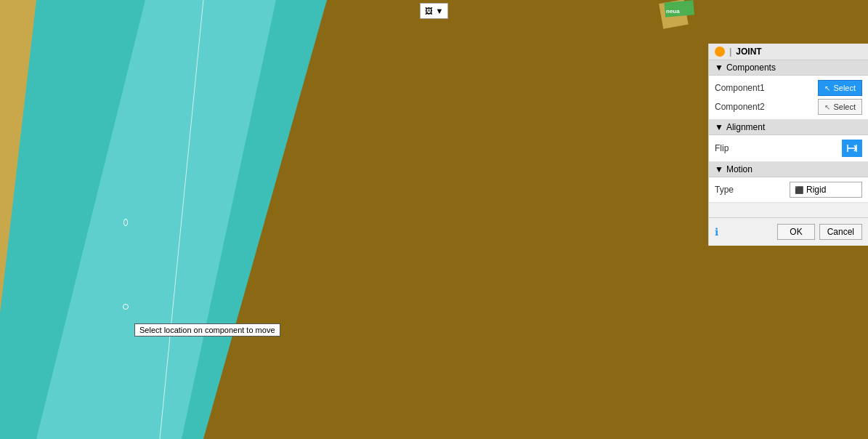  Describe the element at coordinates (840, 88) in the screenshot. I see `component1-select-button: ↖ Select` at that location.